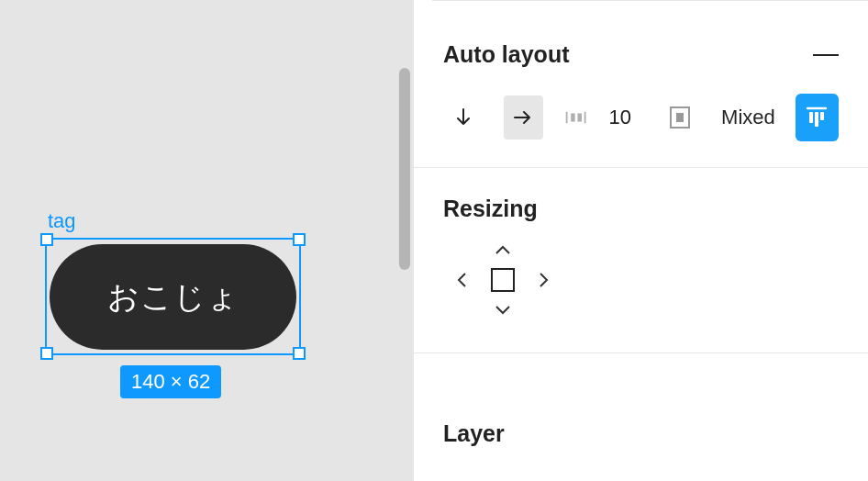 The image size is (868, 481). I want to click on selection-label: tag, so click(62, 221).